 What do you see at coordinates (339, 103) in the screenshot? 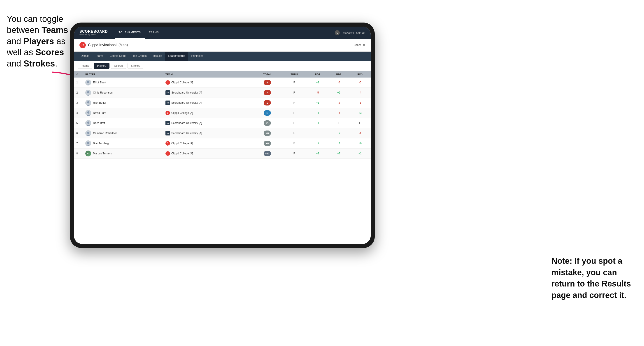
I see `rd2-cell: -2` at bounding box center [339, 103].